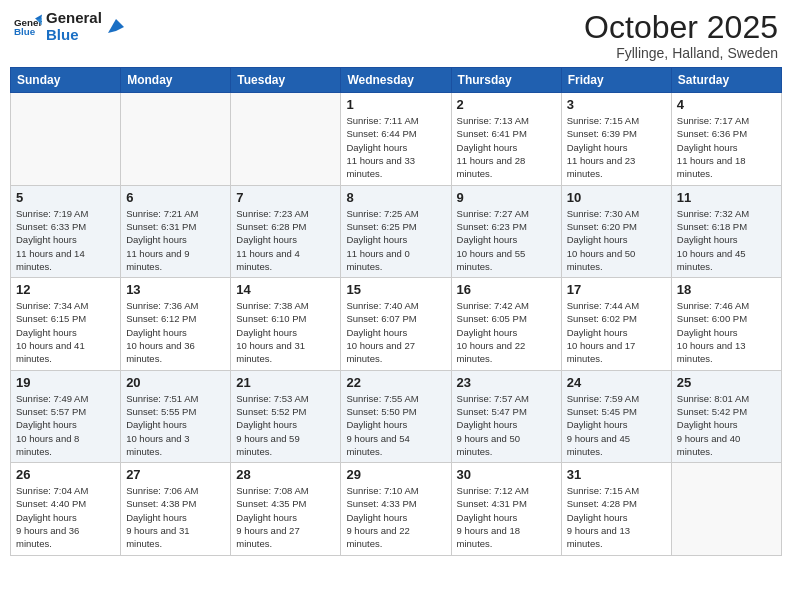  I want to click on day-info: Sunrise: 7:34 AMSunset: 6:15 PMDaylight …, so click(66, 332).